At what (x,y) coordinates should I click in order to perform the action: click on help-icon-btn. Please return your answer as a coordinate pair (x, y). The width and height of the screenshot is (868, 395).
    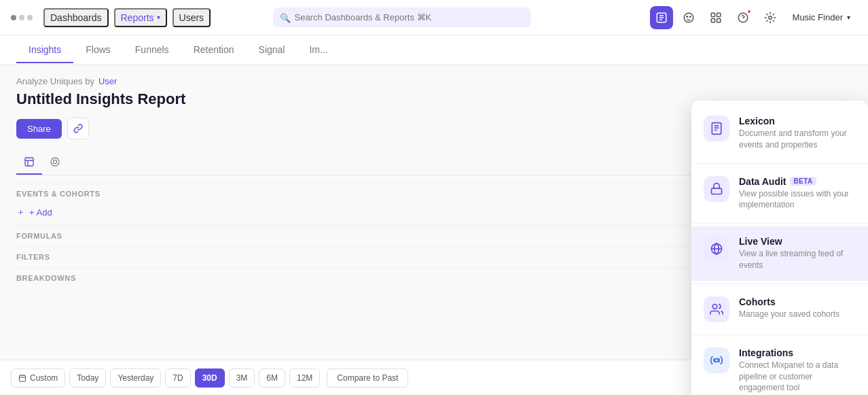
    Looking at the image, I should click on (743, 18).